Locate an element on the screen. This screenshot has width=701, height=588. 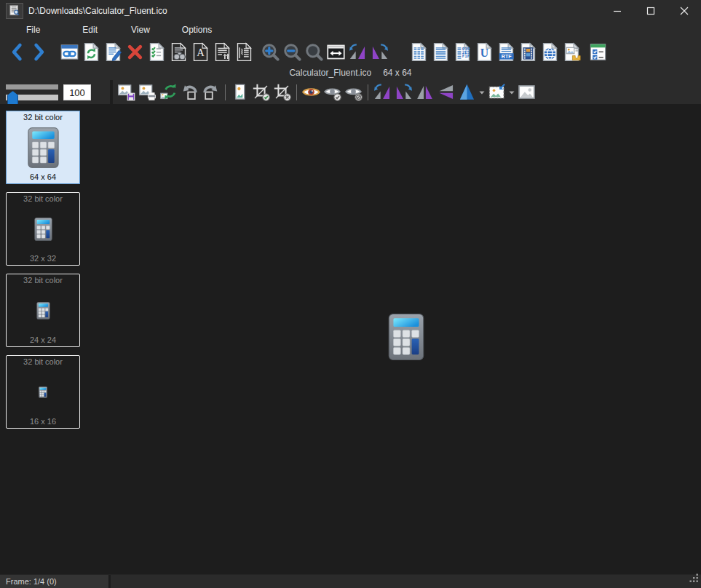
view-plugins-button is located at coordinates (571, 52).